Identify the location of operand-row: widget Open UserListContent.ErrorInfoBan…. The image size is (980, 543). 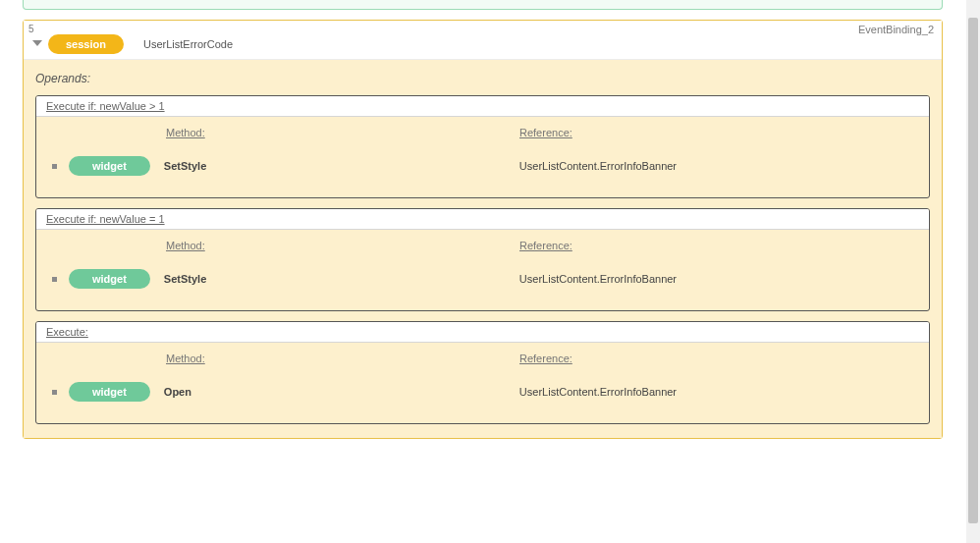
(483, 392).